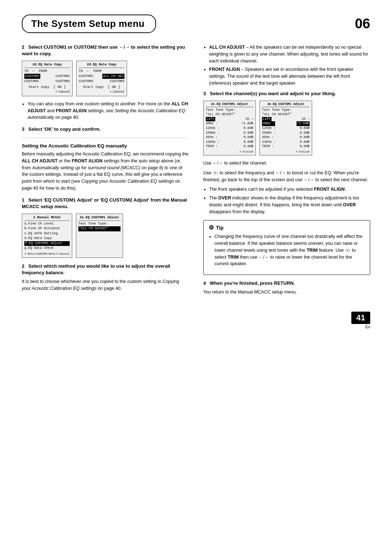  I want to click on screen-copy-1-ok: Start Copy [ OK ], so click(47, 87).